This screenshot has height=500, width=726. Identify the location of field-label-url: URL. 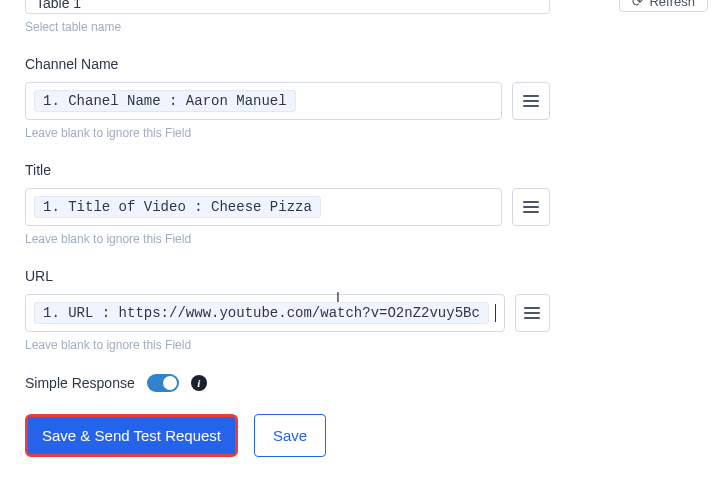
(288, 276).